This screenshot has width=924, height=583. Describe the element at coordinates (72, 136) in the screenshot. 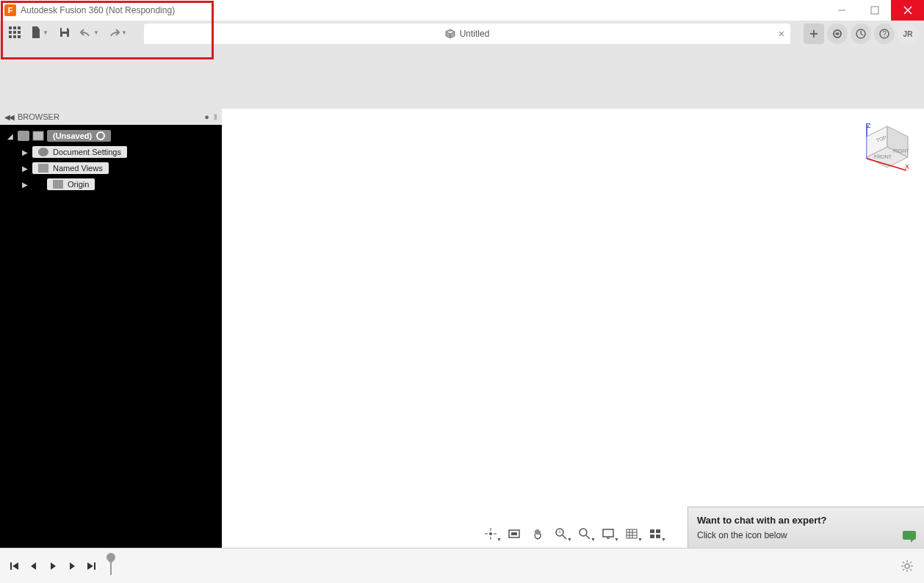

I see `tree-root-label: (Unsaved)` at that location.